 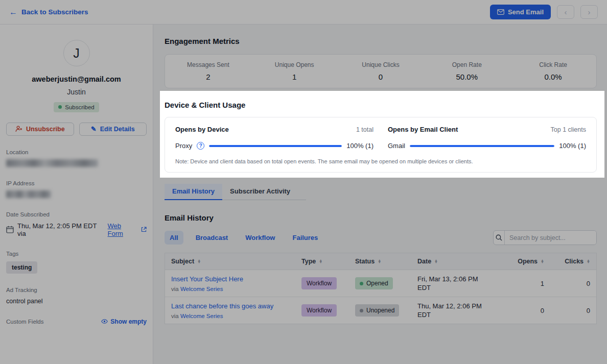 What do you see at coordinates (77, 107) in the screenshot?
I see `subscribed-status-badge: Subscribed` at bounding box center [77, 107].